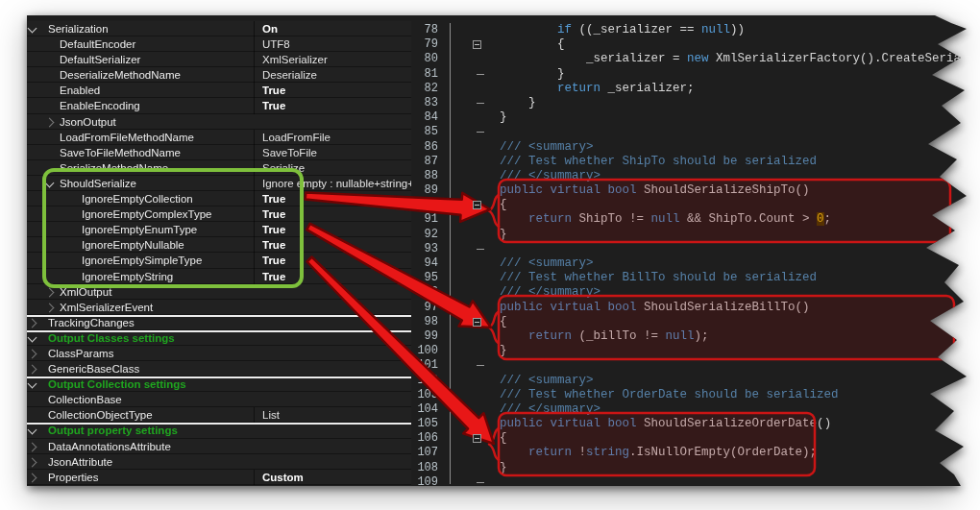 The image size is (980, 510). Describe the element at coordinates (219, 369) in the screenshot. I see `property-row-genericbaseclass: GenericBaseClass` at that location.